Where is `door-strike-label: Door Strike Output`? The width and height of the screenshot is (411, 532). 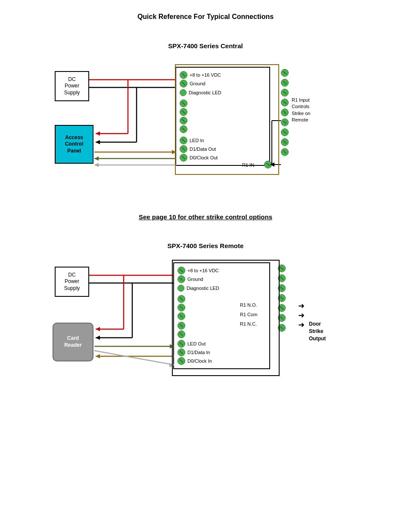
door-strike-label: Door Strike Output is located at coordinates (317, 331).